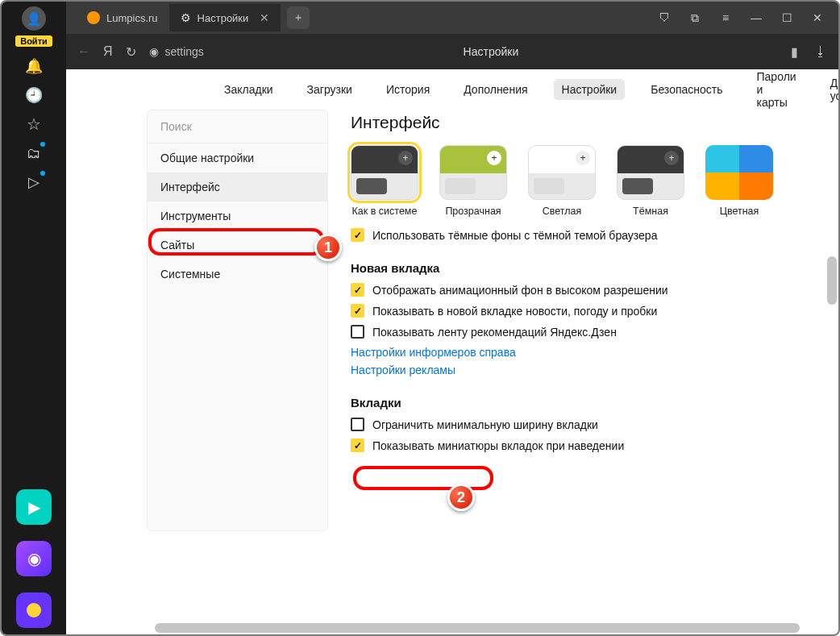  I want to click on theme-transparent: +↻ Прозрачная, so click(473, 181).